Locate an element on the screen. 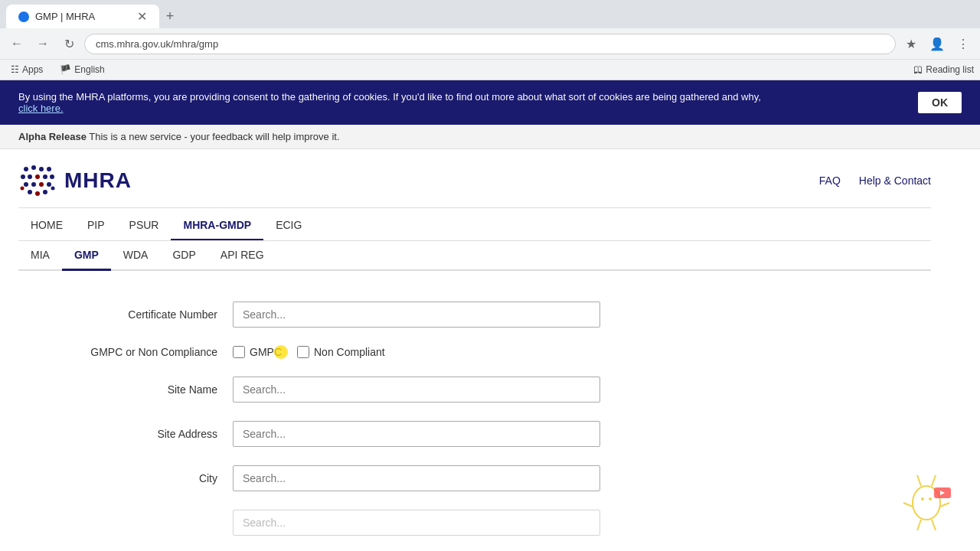 The image size is (980, 551). gmpc-checkbox is located at coordinates (239, 352).